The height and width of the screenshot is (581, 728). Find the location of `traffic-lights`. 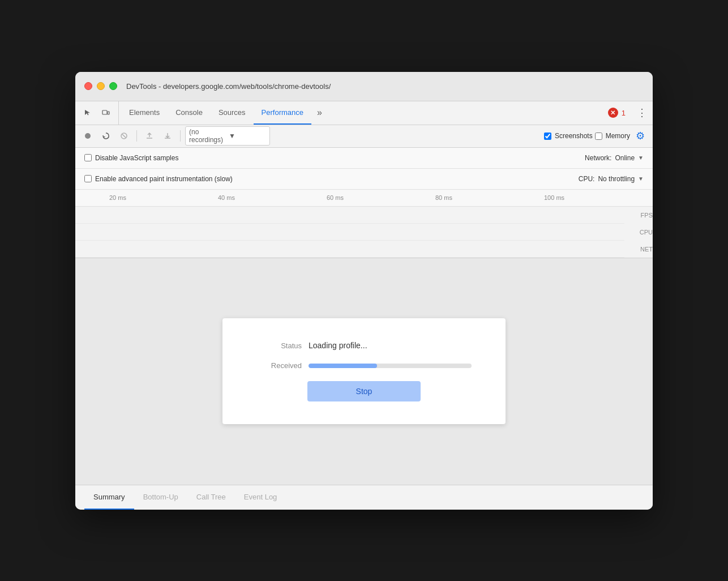

traffic-lights is located at coordinates (101, 86).